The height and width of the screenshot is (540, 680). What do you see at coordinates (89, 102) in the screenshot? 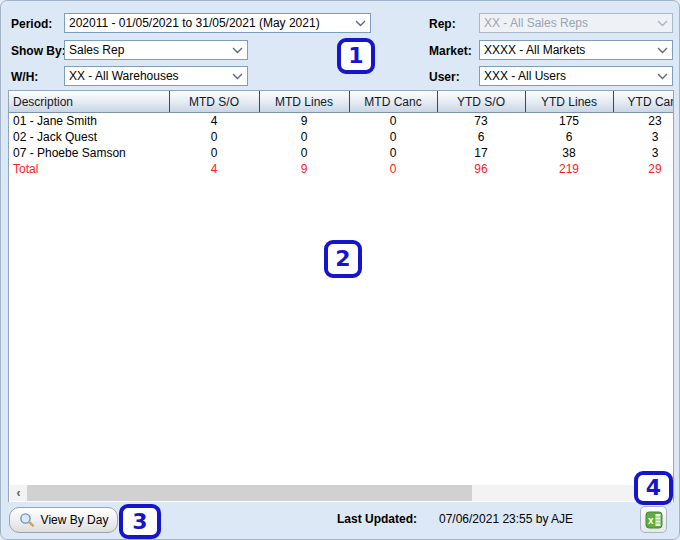
I see `column-header-description: Description` at bounding box center [89, 102].